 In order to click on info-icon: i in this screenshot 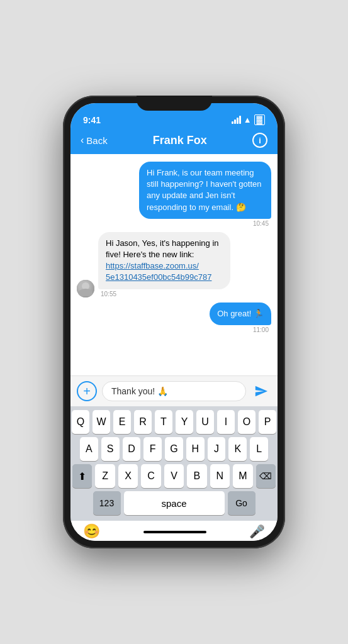, I will do `click(260, 141)`.